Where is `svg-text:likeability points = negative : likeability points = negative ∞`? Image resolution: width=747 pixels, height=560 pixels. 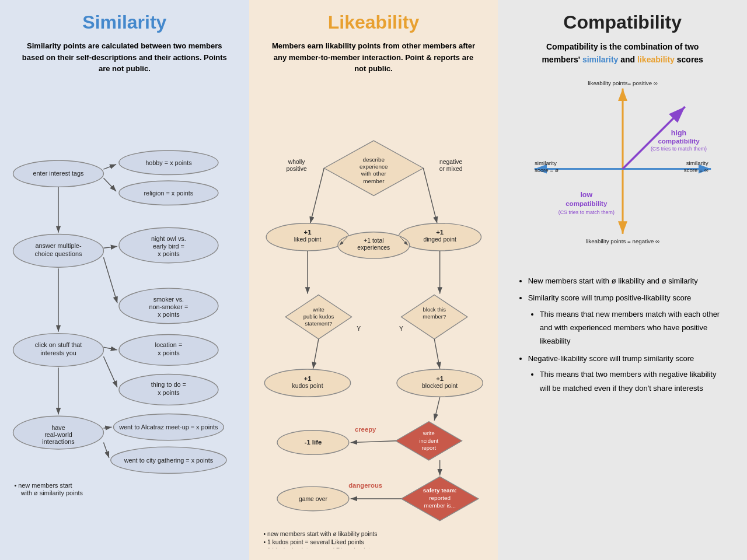 svg-text:likeability points = negative : likeability points = negative ∞ is located at coordinates (623, 240).